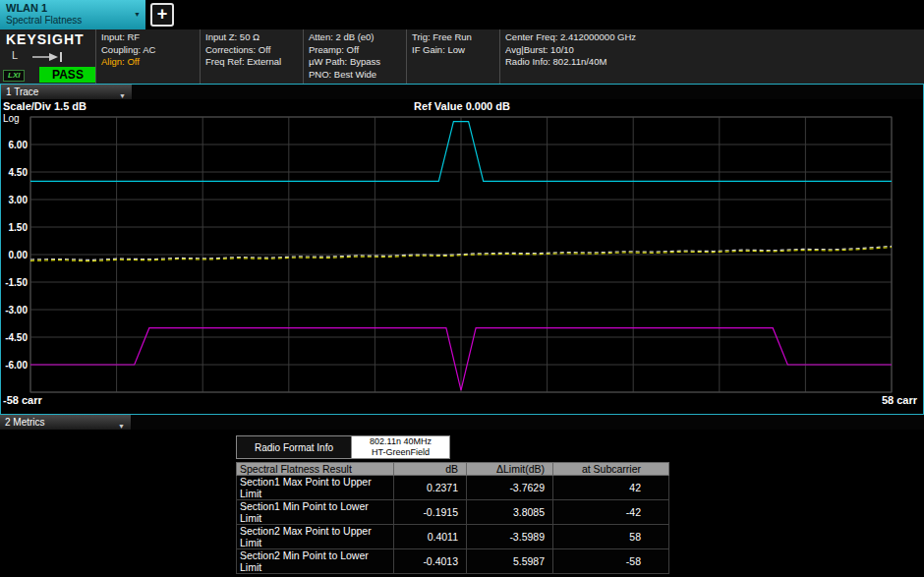 The width and height of the screenshot is (924, 577). I want to click on result-value: -0.1915, so click(431, 513).